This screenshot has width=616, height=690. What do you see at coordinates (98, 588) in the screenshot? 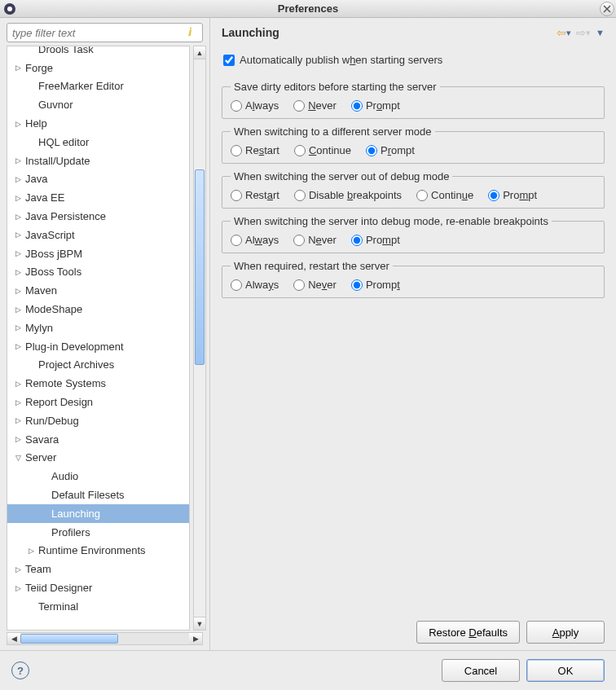
I see `tree-item-teiid-designer: ▷Teiid Designer` at bounding box center [98, 588].